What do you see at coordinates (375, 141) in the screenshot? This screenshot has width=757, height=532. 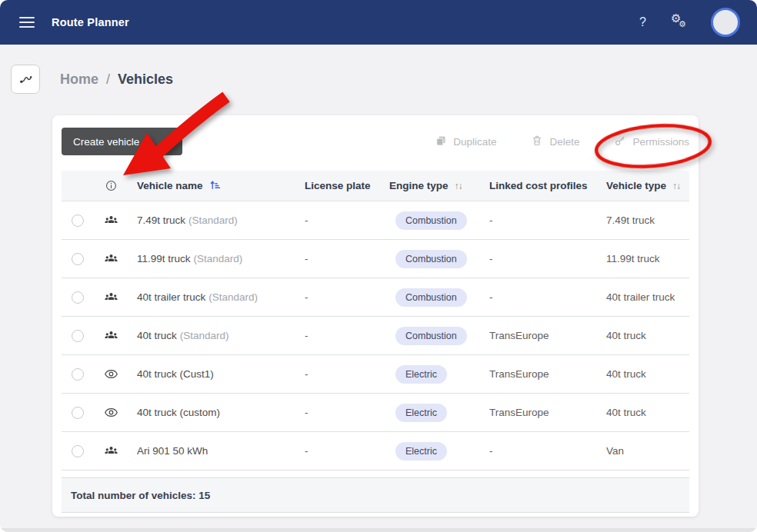 I see `toolbar: Create vehicle ▾ Duplicate` at bounding box center [375, 141].